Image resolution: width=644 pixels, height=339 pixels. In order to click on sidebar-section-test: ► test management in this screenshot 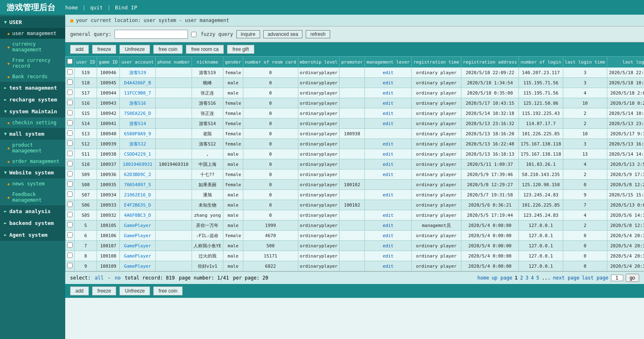, I will do `click(33, 88)`.